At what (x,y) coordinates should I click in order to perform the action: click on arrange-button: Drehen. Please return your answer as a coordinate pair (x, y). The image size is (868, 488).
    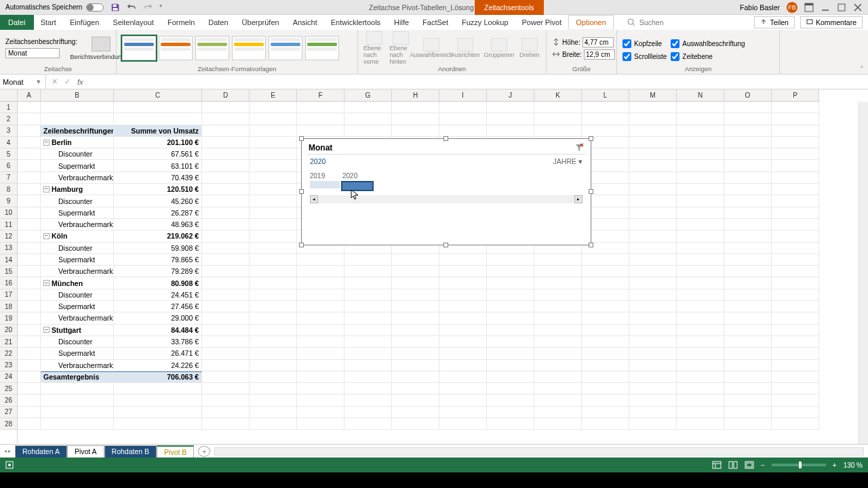
    Looking at the image, I should click on (530, 48).